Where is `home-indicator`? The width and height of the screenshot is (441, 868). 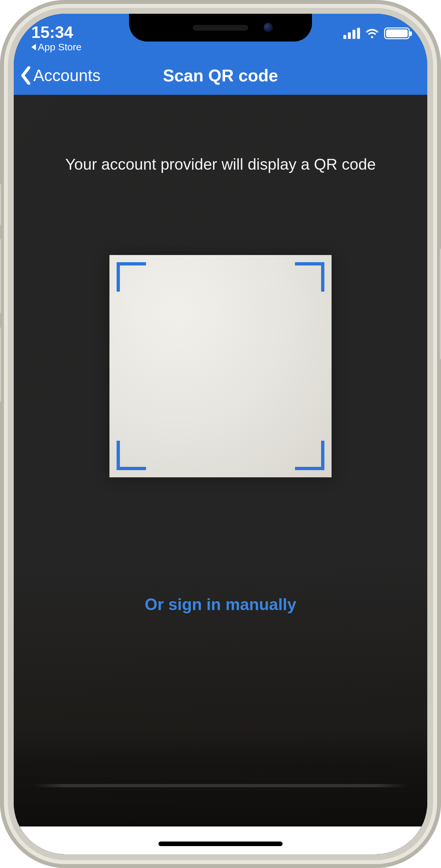
home-indicator is located at coordinates (220, 844).